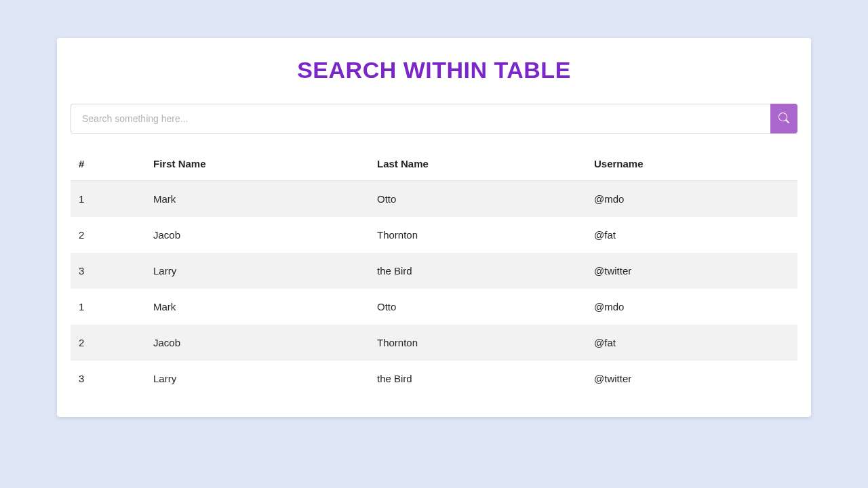 This screenshot has width=868, height=488. Describe the element at coordinates (434, 164) in the screenshot. I see `table-header-row: # First Name Last Name Username` at that location.